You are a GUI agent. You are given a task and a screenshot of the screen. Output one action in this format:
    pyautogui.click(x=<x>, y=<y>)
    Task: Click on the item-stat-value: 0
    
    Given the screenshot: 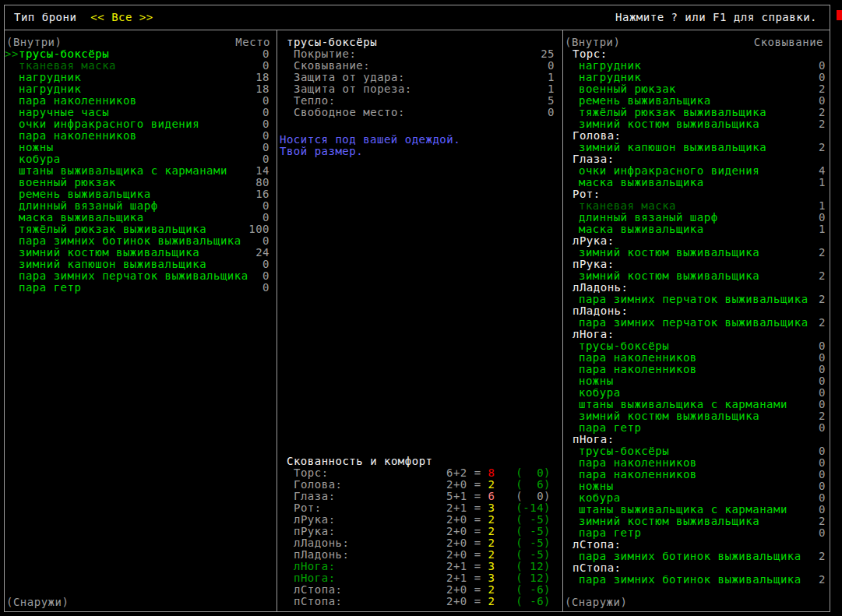 What is the action you would take?
    pyautogui.click(x=551, y=65)
    